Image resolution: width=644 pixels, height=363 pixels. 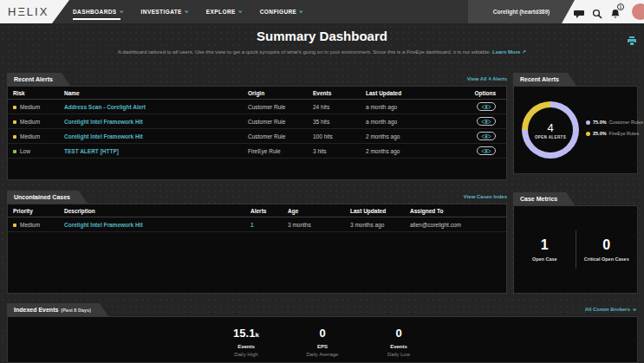 I want to click on col-header-last-updated: Last Updated, so click(x=380, y=211).